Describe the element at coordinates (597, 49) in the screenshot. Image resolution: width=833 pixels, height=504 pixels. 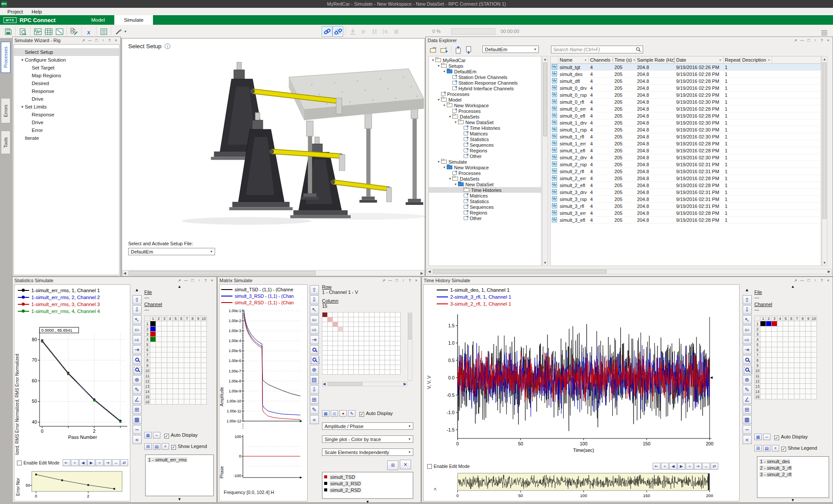
I see `search-input: Search Name (Ctrl+F)` at that location.